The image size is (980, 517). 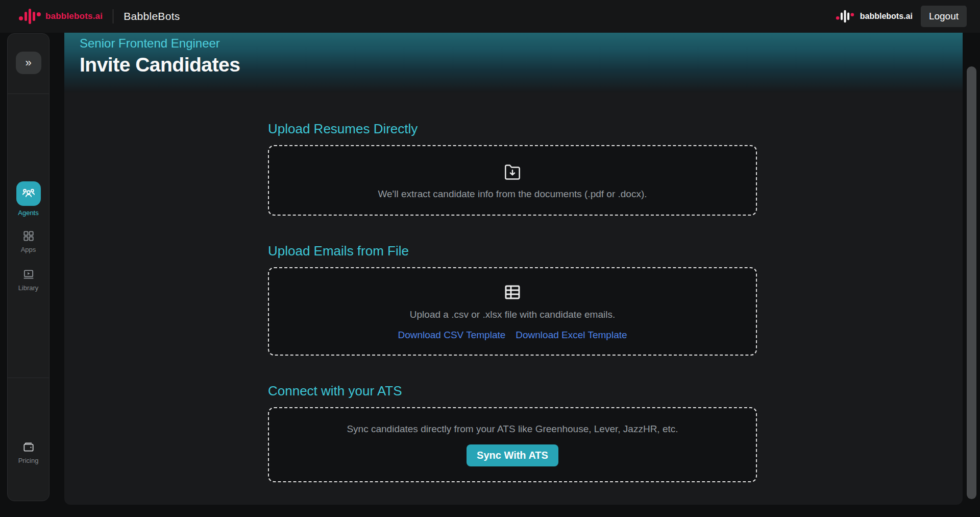 I want to click on section-heading-resumes: Upload Resumes Directly, so click(x=512, y=129).